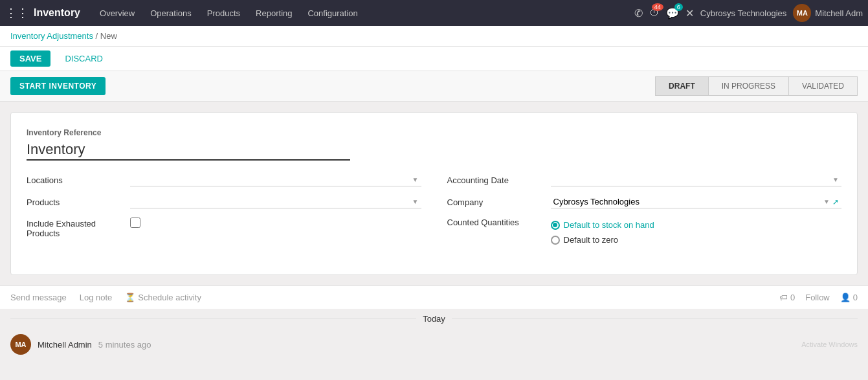 The width and height of the screenshot is (868, 380). What do you see at coordinates (690, 13) in the screenshot?
I see `close-icon: ✕` at bounding box center [690, 13].